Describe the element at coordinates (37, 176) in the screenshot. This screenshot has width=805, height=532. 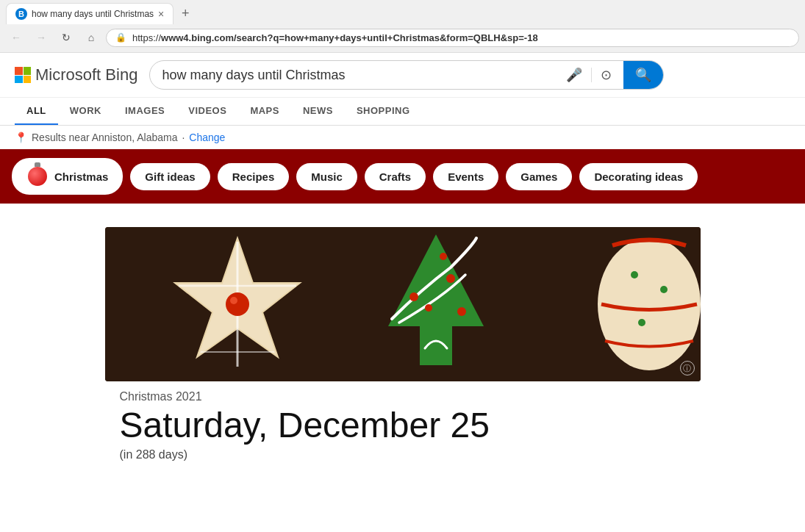
I see `christmas-ornament-icon` at that location.